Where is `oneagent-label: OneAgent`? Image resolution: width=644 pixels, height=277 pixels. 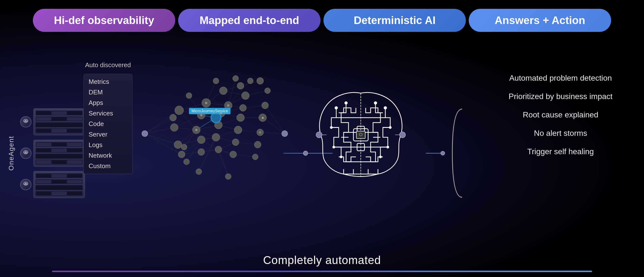 oneagent-label: OneAgent is located at coordinates (11, 153).